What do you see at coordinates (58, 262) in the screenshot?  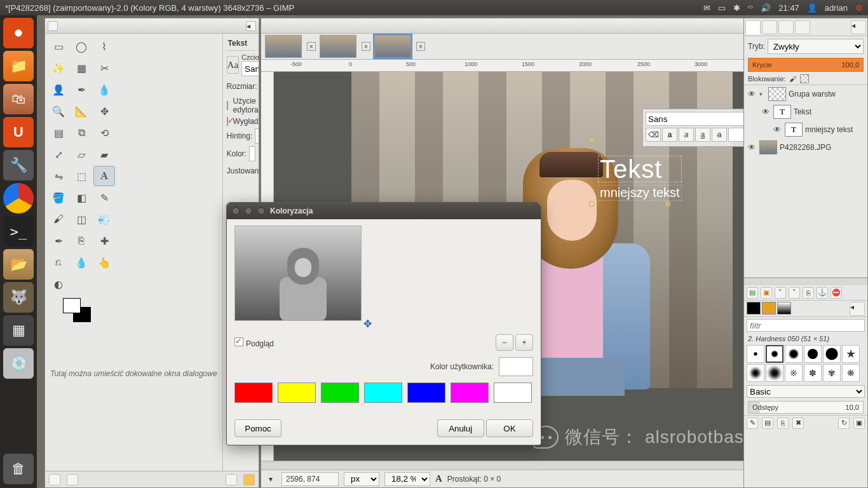 I see `tool-perspective-clone: ⎌` at bounding box center [58, 262].